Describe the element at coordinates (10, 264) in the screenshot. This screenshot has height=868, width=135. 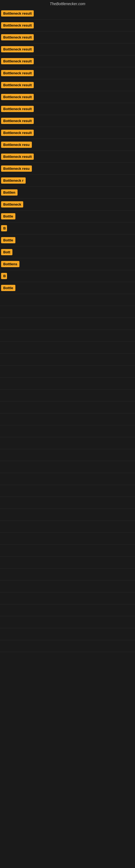
I see `bottleneck-badge: Bottlens` at that location.